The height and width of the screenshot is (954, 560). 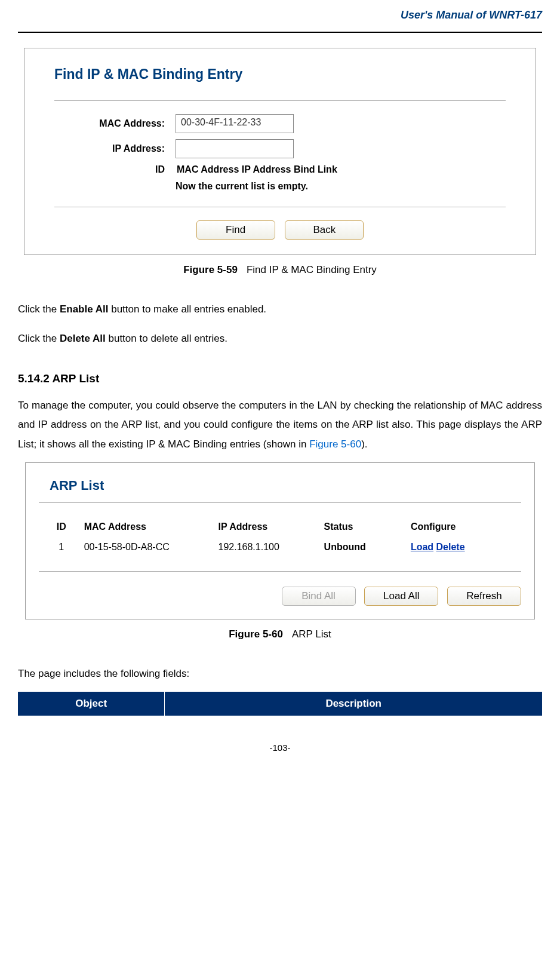 What do you see at coordinates (280, 207) in the screenshot?
I see `dialog-rule-bottom` at bounding box center [280, 207].